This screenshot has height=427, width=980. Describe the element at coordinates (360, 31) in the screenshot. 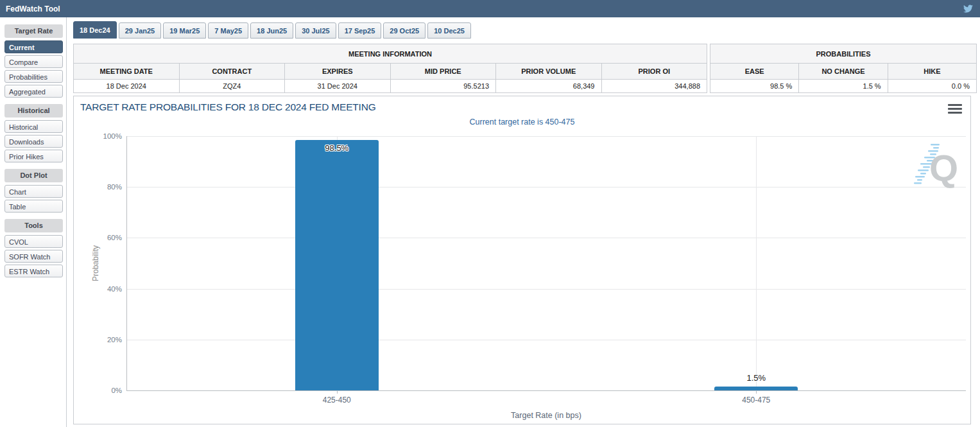

I see `tab-17-sep25: 17 Sep25` at that location.